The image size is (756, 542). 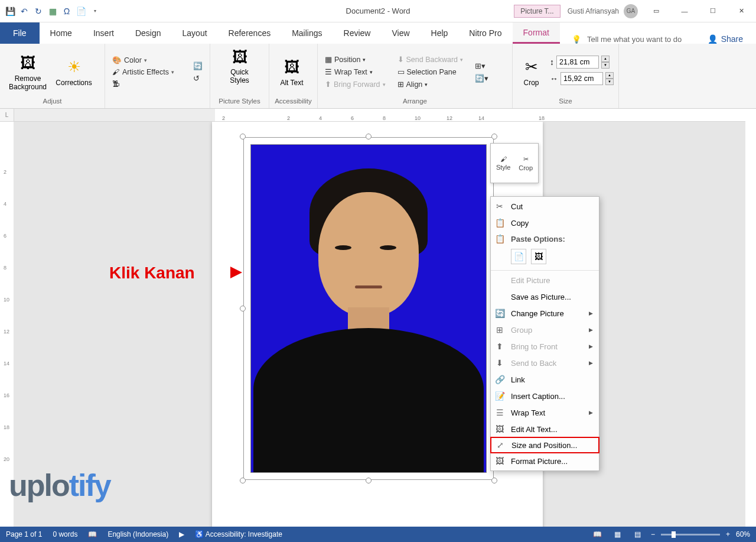 What do you see at coordinates (250, 33) in the screenshot?
I see `tab-references: References` at bounding box center [250, 33].